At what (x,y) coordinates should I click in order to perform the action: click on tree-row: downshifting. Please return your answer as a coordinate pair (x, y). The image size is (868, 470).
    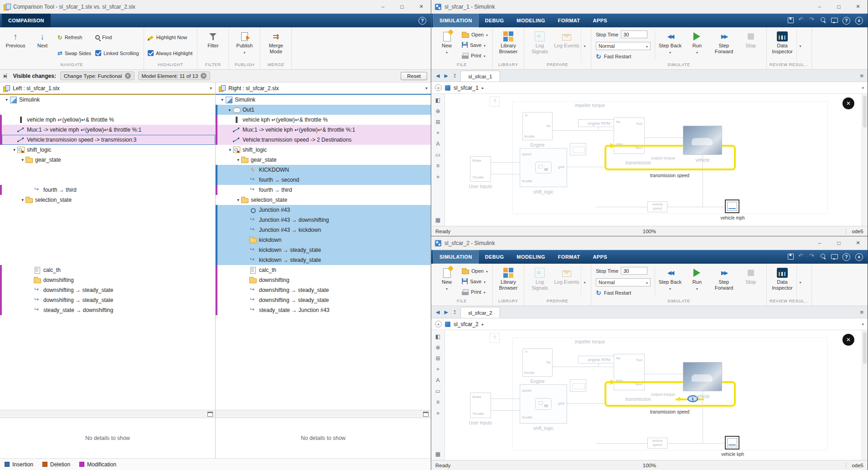
    Looking at the image, I should click on (323, 280).